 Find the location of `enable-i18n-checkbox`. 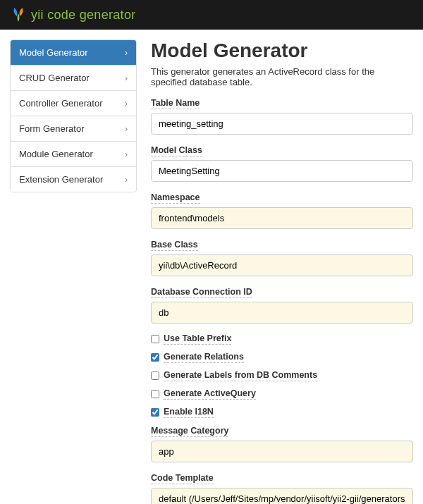

enable-i18n-checkbox is located at coordinates (155, 412).